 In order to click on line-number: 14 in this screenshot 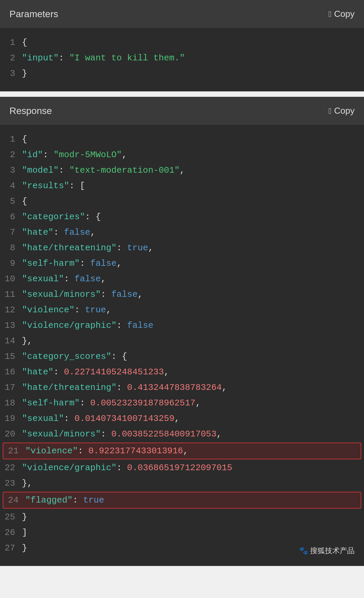, I will do `click(11, 341)`.